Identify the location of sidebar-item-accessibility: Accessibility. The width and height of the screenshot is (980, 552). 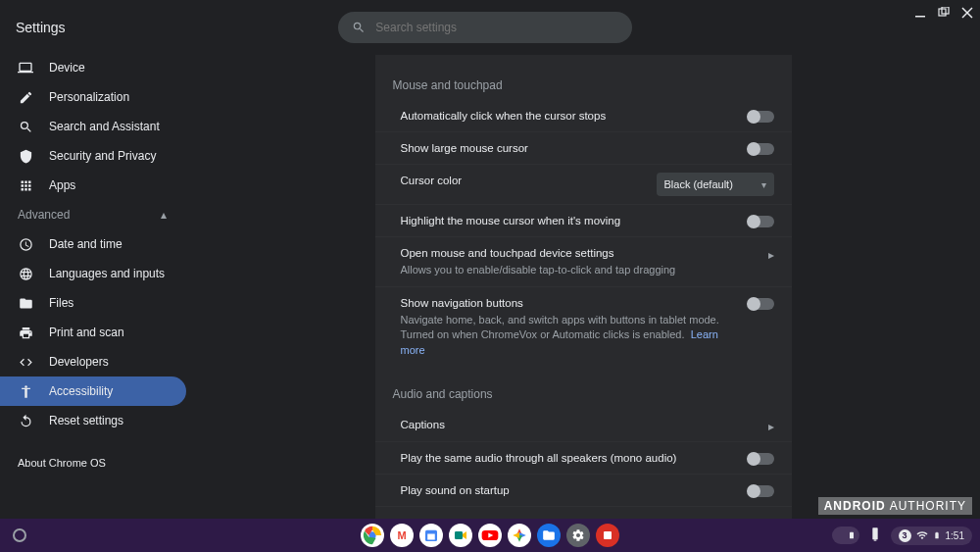
(93, 391).